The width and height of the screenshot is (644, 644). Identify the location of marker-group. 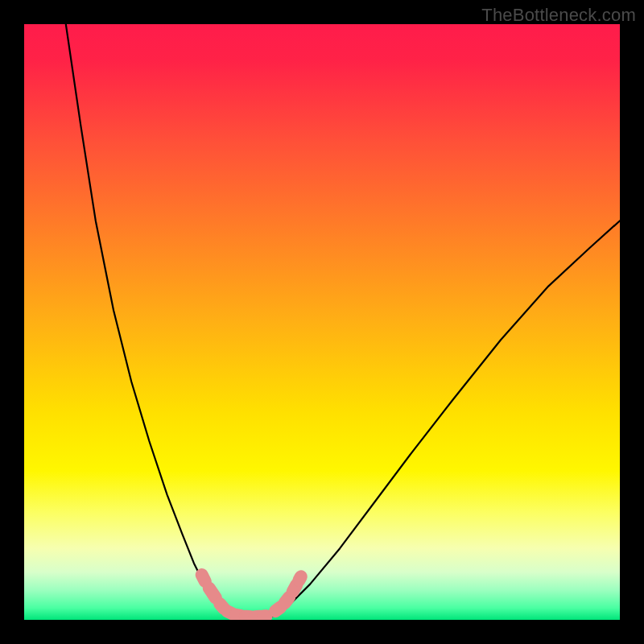
(251, 596).